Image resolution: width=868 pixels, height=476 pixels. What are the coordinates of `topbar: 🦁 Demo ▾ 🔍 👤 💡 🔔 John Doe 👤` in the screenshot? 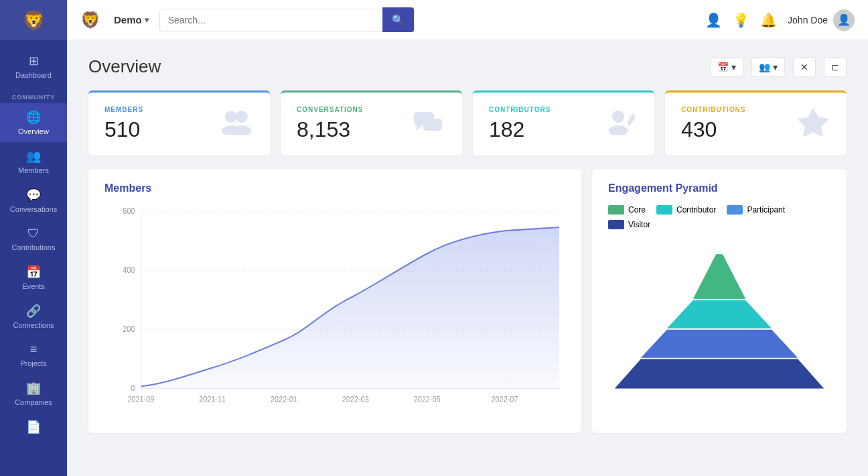 It's located at (467, 20).